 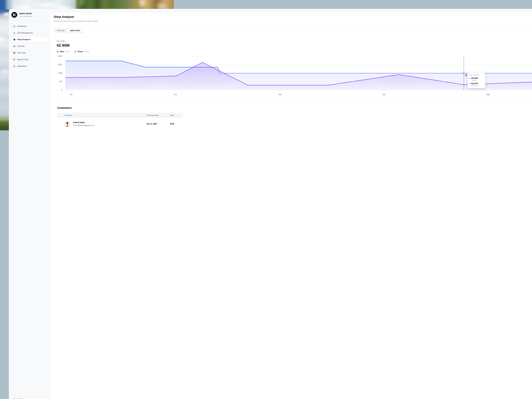 What do you see at coordinates (62, 51) in the screenshot?
I see `legend-name: Web` at bounding box center [62, 51].